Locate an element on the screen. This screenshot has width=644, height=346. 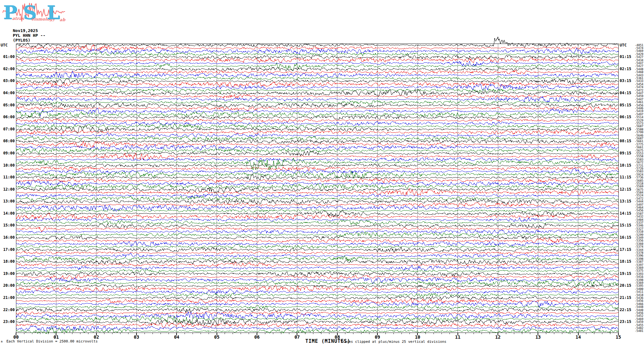
left-hour-label: 07:00 is located at coordinates (7, 129).